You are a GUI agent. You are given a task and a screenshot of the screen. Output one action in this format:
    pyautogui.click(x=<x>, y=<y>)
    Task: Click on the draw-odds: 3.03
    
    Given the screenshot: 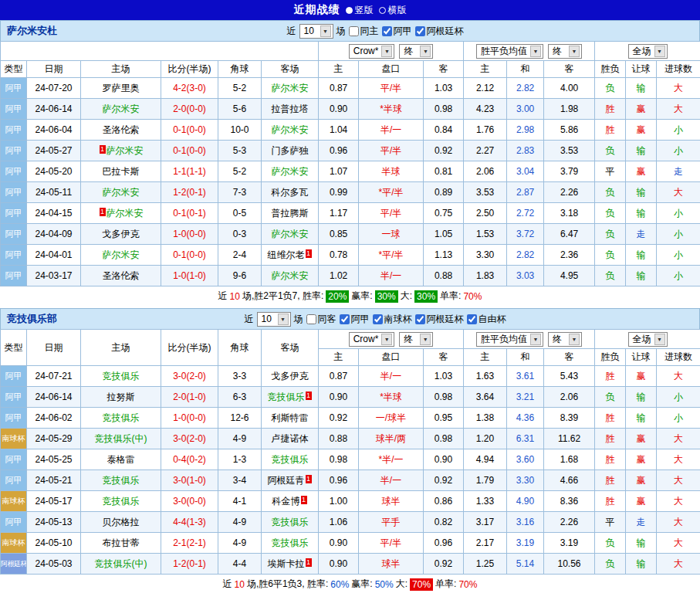 What is the action you would take?
    pyautogui.click(x=526, y=276)
    